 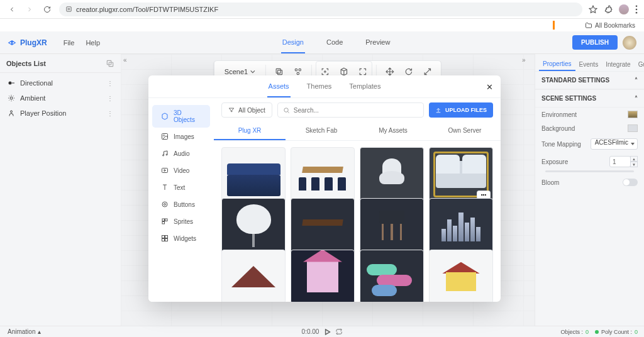 I want to click on objects-label: Objects :, so click(x=572, y=332).